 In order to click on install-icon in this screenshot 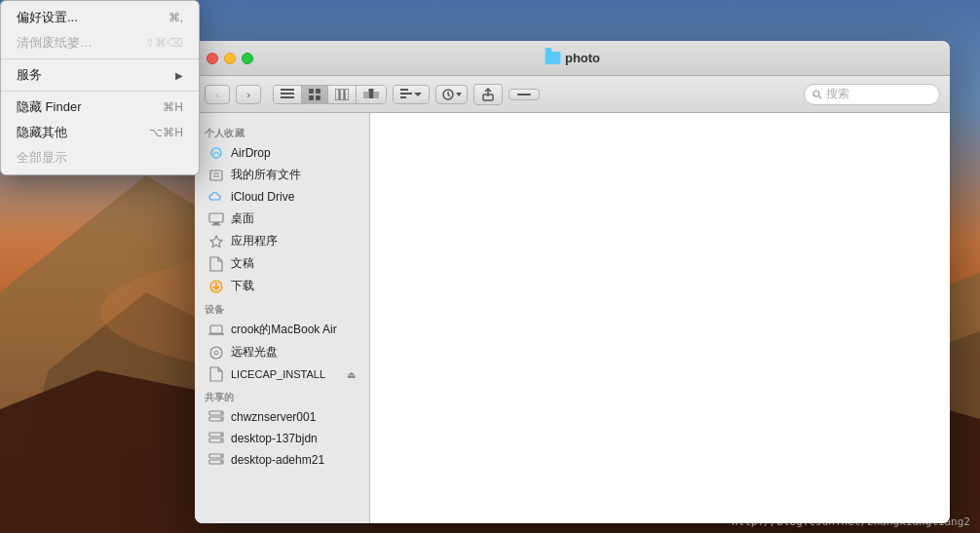, I will do `click(216, 374)`.